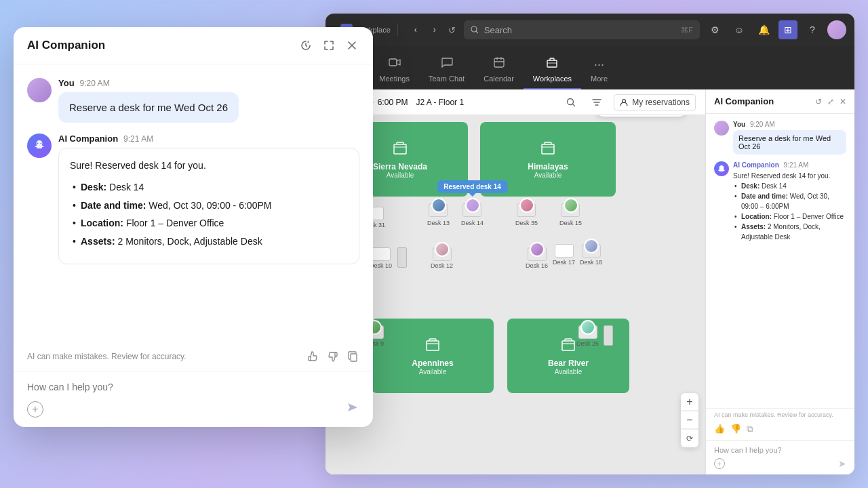  I want to click on mini-ai-name: AI Companion, so click(756, 165).